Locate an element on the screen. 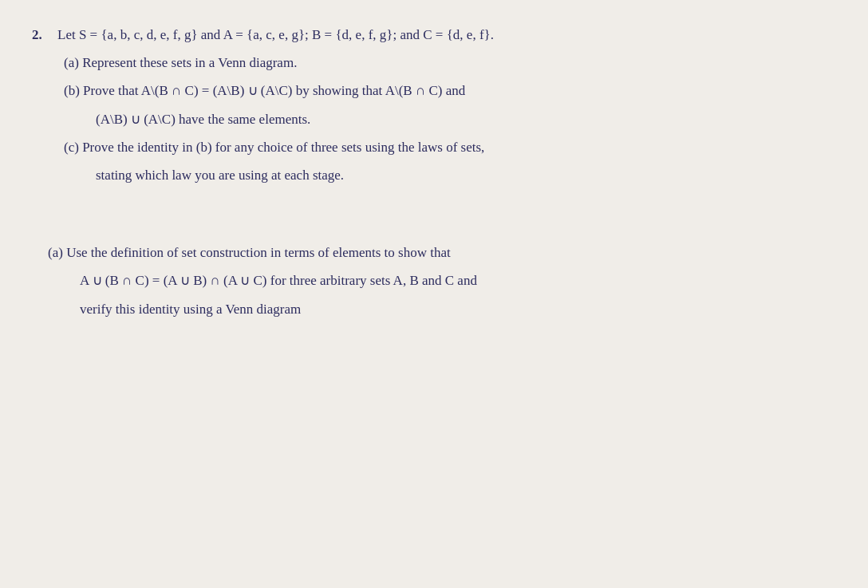  secondary-part-a-label: (a) is located at coordinates (56, 252).